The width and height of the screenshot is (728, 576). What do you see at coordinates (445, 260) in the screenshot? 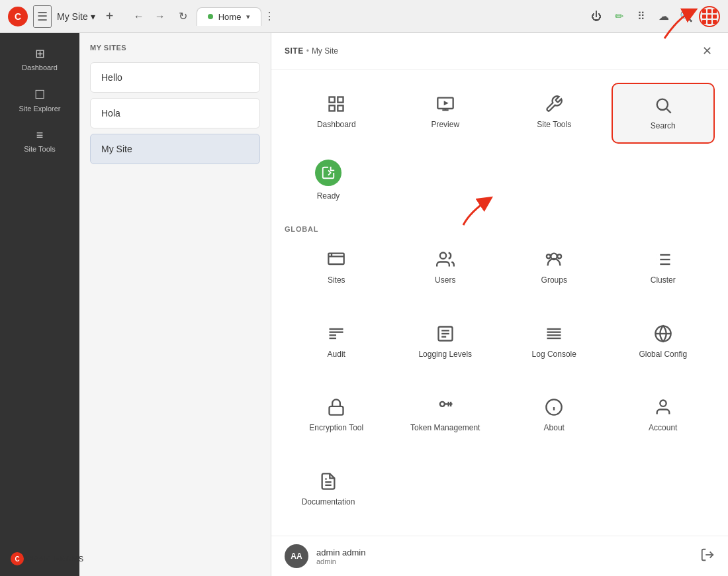
I see `users-icon` at bounding box center [445, 260].